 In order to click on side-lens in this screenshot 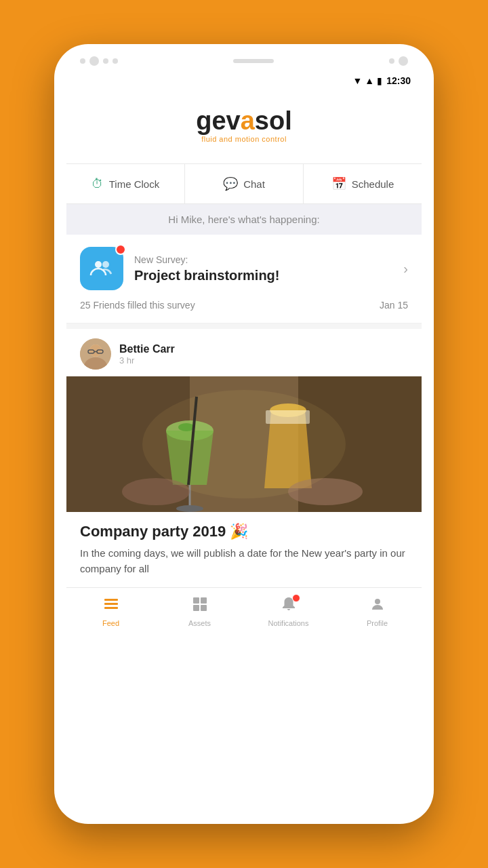, I will do `click(403, 61)`.